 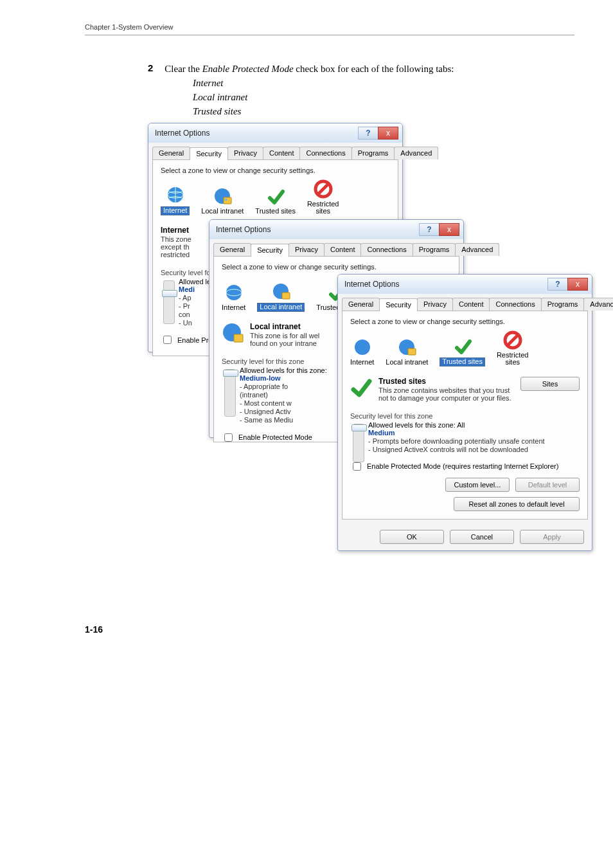 I want to click on zone-desc: This zone contains websites that you tru…, so click(x=446, y=394).